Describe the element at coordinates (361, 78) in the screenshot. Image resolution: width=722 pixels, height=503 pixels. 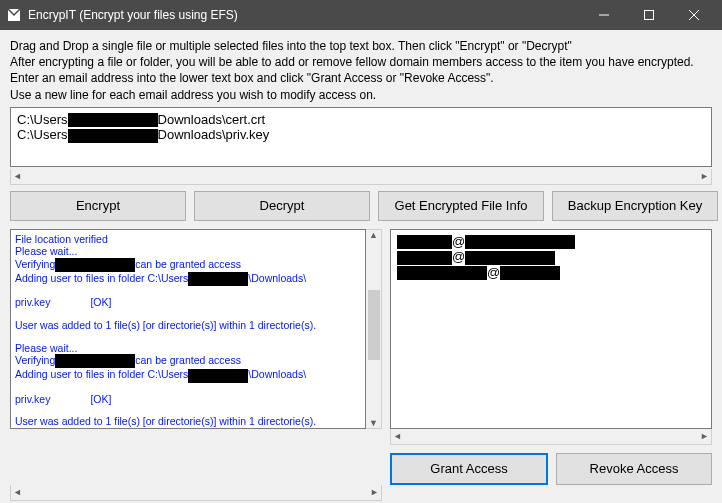
I see `instruction-line: Enter an email address into the lower te…` at that location.